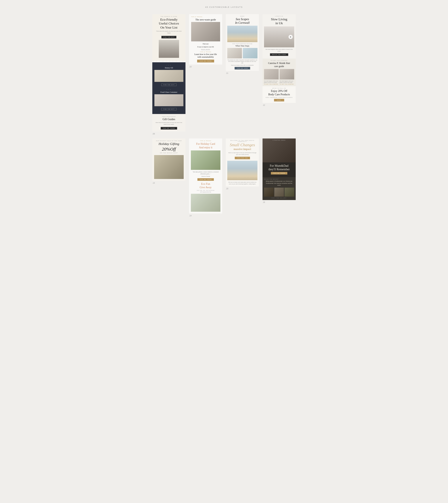 The width and height of the screenshot is (448, 503). Describe the element at coordinates (242, 75) in the screenshot. I see `card-11: NEWS Sea Scapes In Cornwall FOR YOUR EVE…` at that location.